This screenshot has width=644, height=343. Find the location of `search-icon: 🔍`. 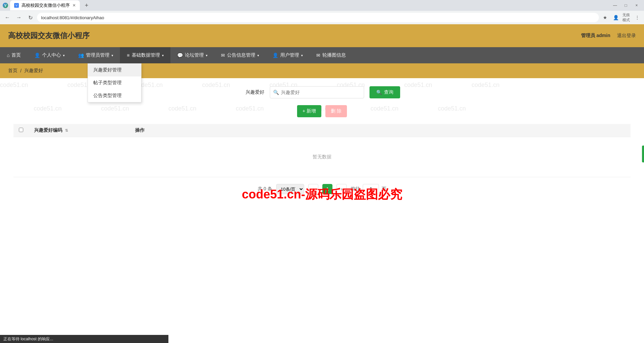

search-icon: 🔍 is located at coordinates (276, 92).